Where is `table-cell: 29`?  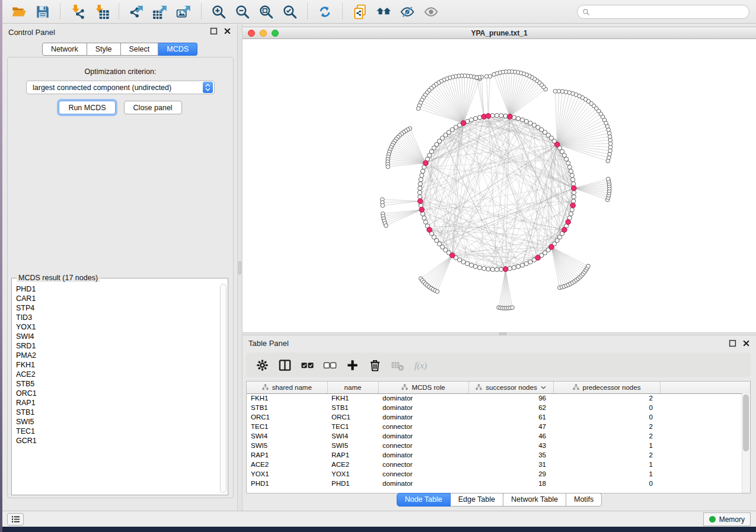 table-cell: 29 is located at coordinates (511, 474).